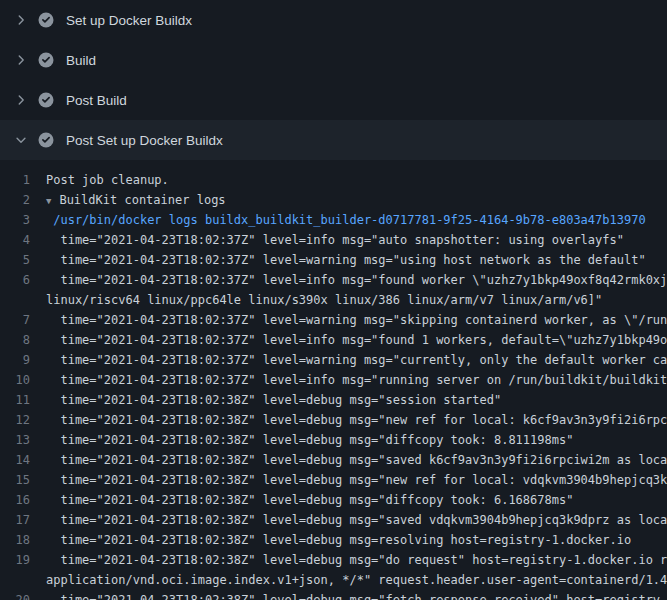 This screenshot has width=667, height=600. Describe the element at coordinates (334, 280) in the screenshot. I see `log-row: 6 time="2021-04-23T18:02:37Z" level=info…` at that location.